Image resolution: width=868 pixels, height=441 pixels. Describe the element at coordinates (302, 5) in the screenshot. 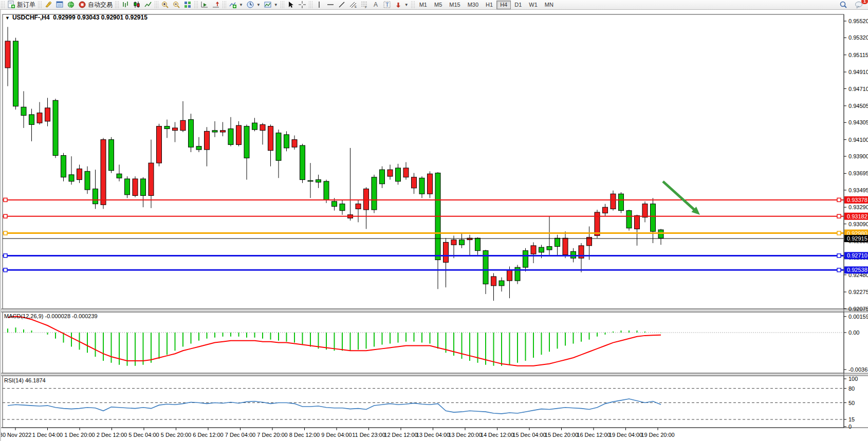

I see `crosshair-button` at that location.